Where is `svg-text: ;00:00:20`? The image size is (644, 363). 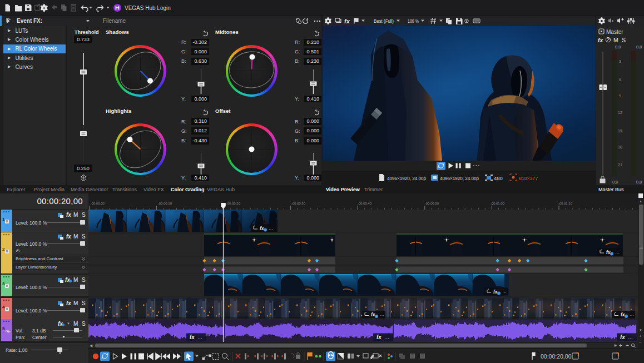 svg-text: ;00:00:20 is located at coordinates (234, 203).